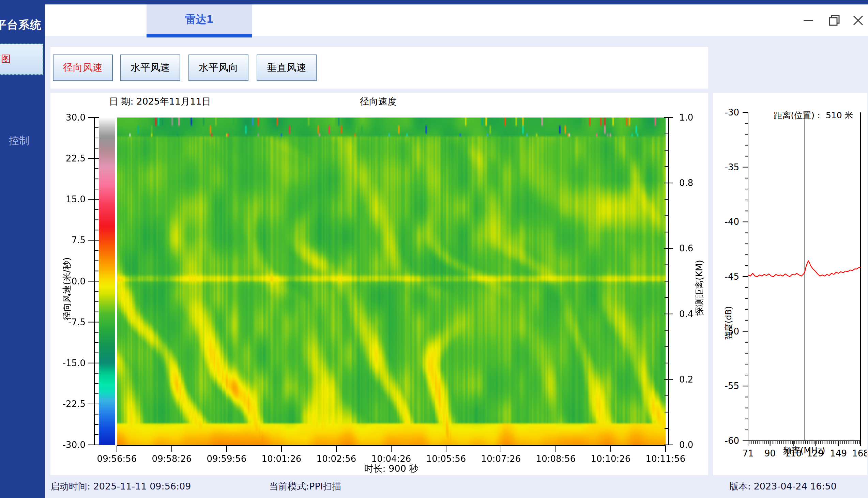 This screenshot has height=498, width=868. I want to click on button-horizontal-wind-speed: 水平风速, so click(151, 68).